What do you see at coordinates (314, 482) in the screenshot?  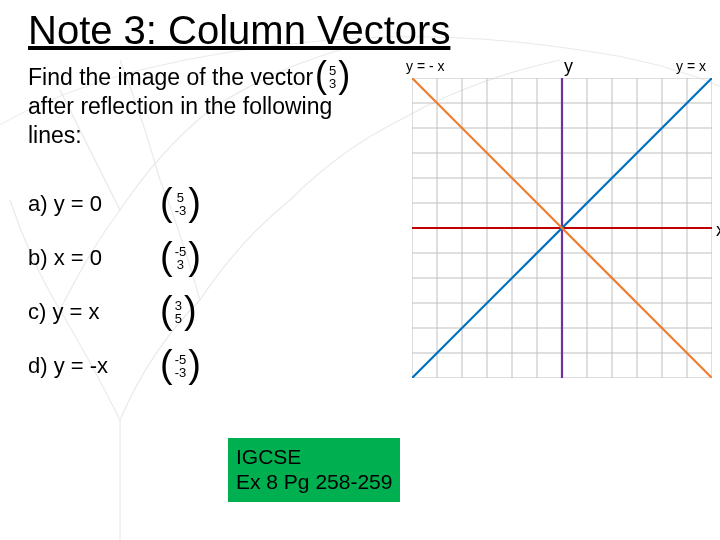 I see `exercise-line2: Ex 8 Pg 258-259` at bounding box center [314, 482].